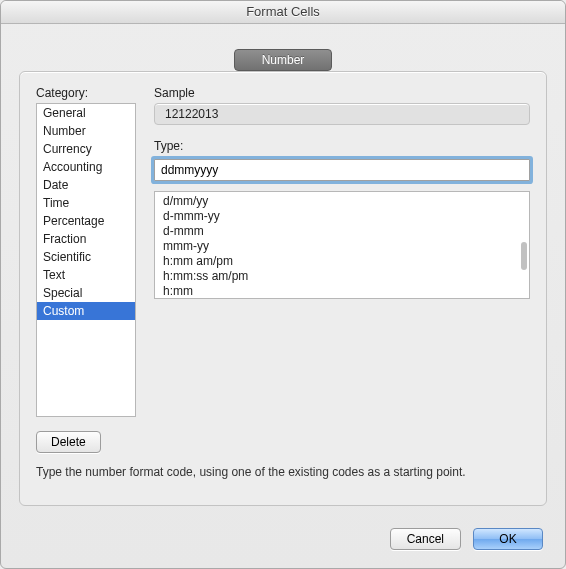 The image size is (566, 569). I want to click on format-code-item: d-mmm-yy, so click(342, 216).